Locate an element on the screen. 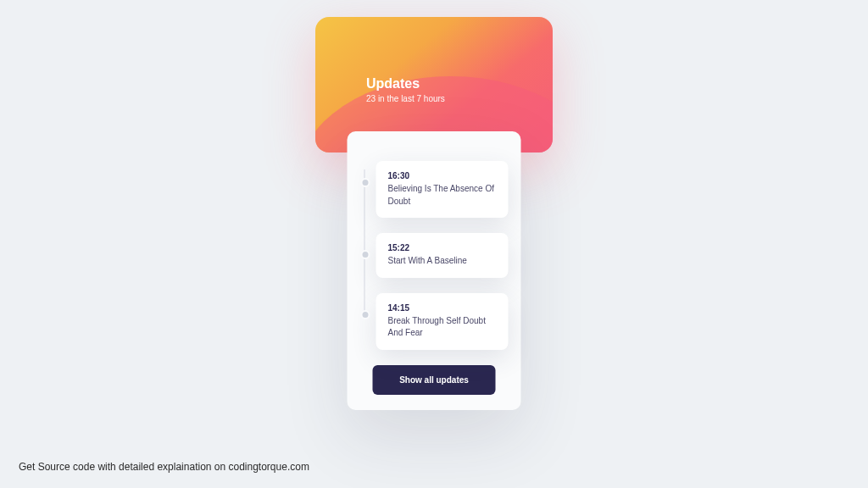  timeline-panel: 16:30 Believing Is The Absence Of Doubt … is located at coordinates (434, 271).